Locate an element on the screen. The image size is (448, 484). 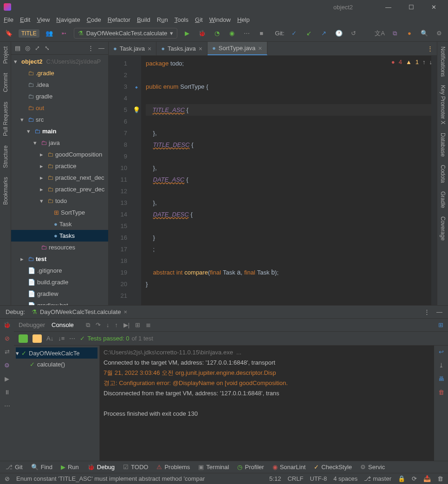
tree-item-build.gradle: 📄build.gradle is located at coordinates (59, 282).